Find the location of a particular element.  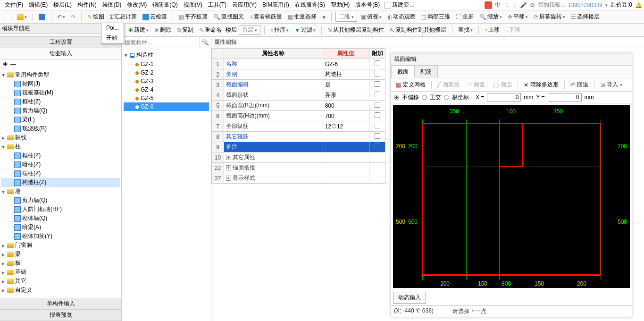

tree-column: ▾柱 is located at coordinates (60, 146).